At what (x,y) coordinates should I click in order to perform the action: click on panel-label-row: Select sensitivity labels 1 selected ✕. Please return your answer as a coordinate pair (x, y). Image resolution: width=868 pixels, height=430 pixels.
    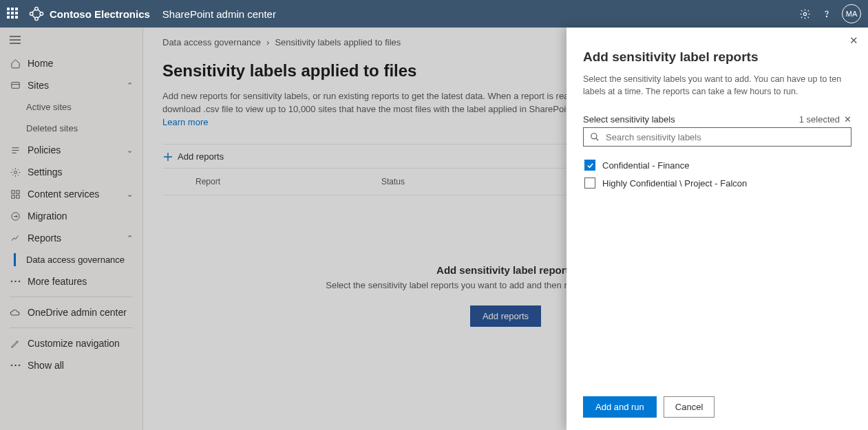
    Looking at the image, I should click on (717, 120).